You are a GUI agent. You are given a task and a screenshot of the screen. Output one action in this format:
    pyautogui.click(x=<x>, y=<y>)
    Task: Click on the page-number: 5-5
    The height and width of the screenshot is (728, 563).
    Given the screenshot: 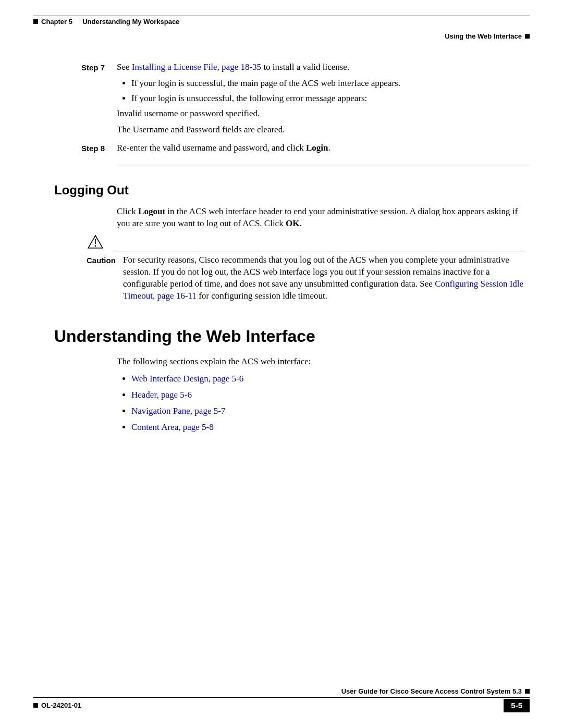 What is the action you would take?
    pyautogui.click(x=517, y=706)
    